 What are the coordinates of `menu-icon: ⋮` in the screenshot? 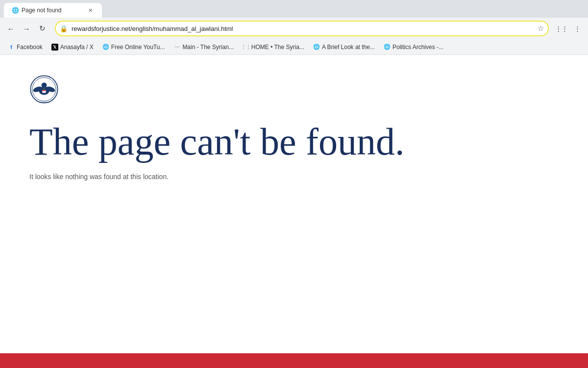 It's located at (577, 28).